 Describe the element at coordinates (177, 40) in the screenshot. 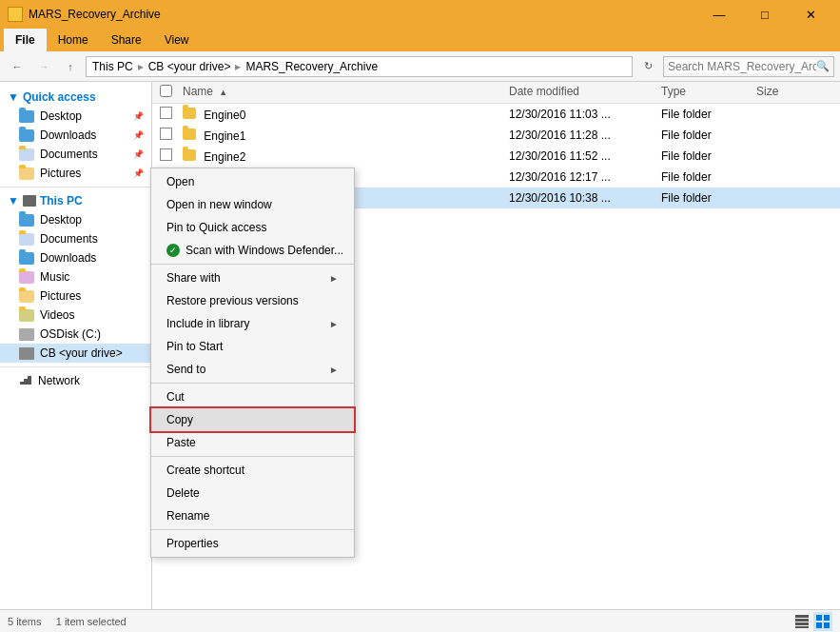

I see `tab-view: View` at that location.